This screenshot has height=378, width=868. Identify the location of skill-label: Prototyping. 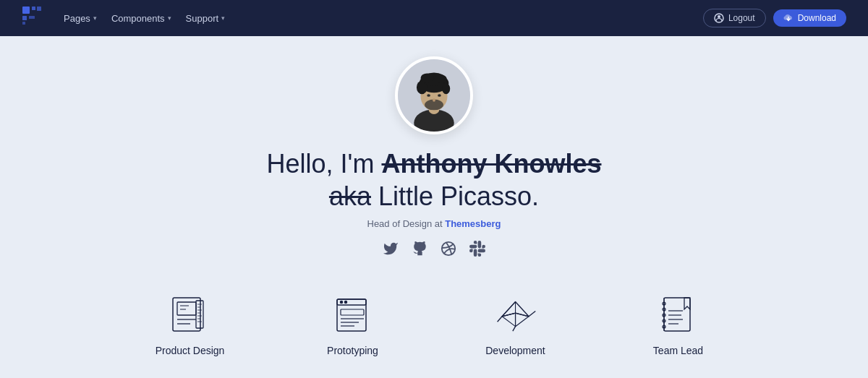
(353, 351).